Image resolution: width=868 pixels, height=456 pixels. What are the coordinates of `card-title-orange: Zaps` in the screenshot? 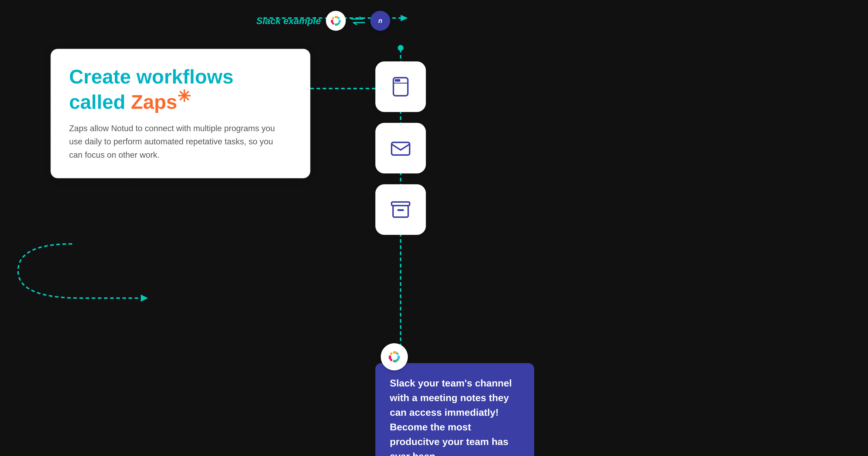 It's located at (154, 102).